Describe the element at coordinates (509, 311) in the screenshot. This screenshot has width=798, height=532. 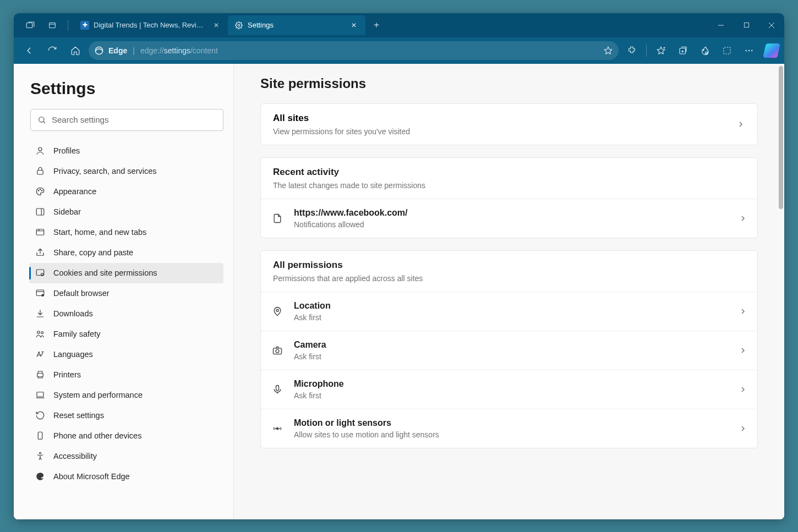
I see `permission-location: Location Ask first` at that location.